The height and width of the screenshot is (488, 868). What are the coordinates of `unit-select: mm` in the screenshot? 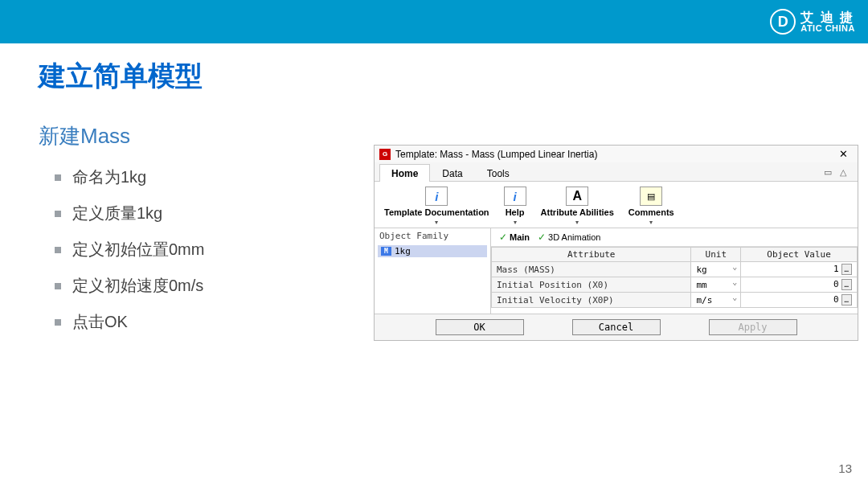 It's located at (716, 285).